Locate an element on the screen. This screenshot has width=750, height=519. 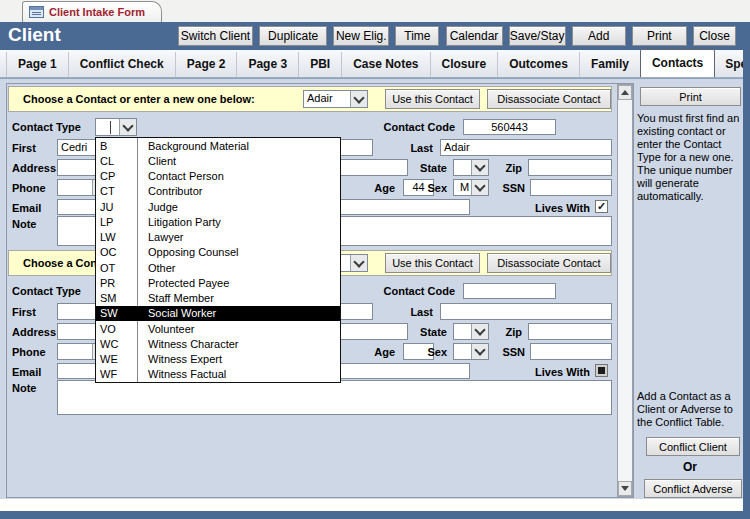
scroll-up-button is located at coordinates (625, 92).